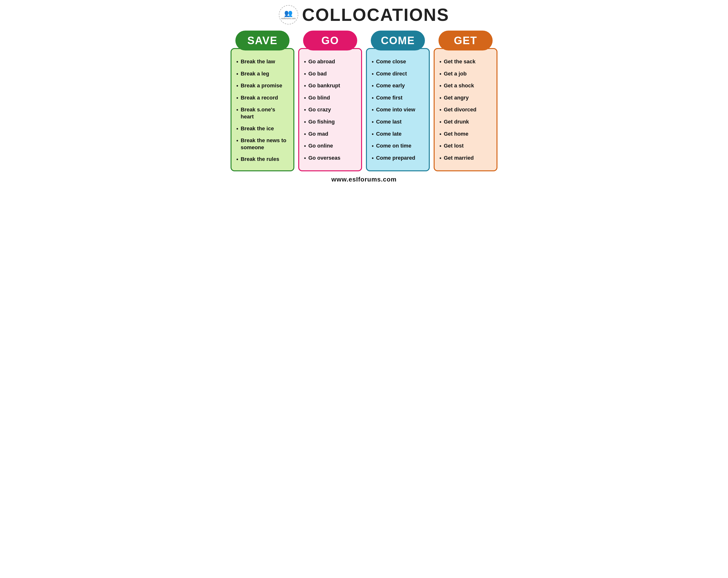 The height and width of the screenshot is (578, 728). Describe the element at coordinates (376, 15) in the screenshot. I see `page-title: COLLOCATIONS` at that location.